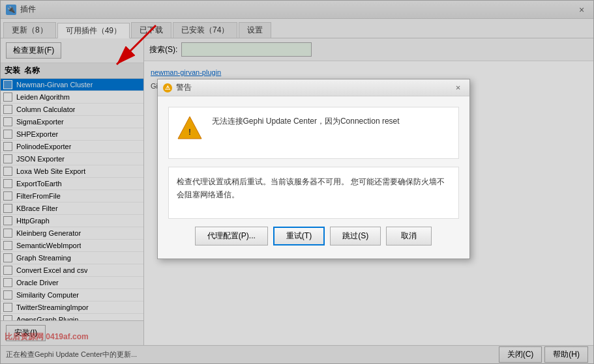 Image resolution: width=594 pixels, height=364 pixels. I want to click on proxy-config-button: 代理配置(P)..., so click(231, 236).